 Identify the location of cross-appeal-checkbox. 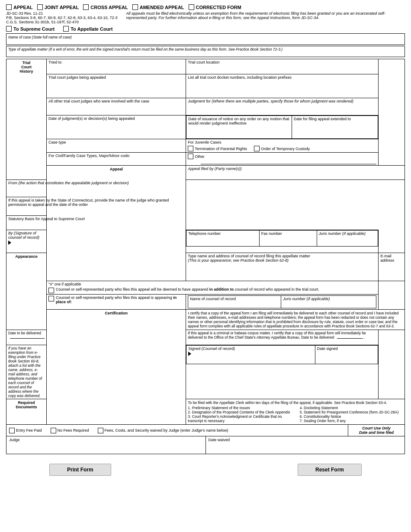
(86, 7).